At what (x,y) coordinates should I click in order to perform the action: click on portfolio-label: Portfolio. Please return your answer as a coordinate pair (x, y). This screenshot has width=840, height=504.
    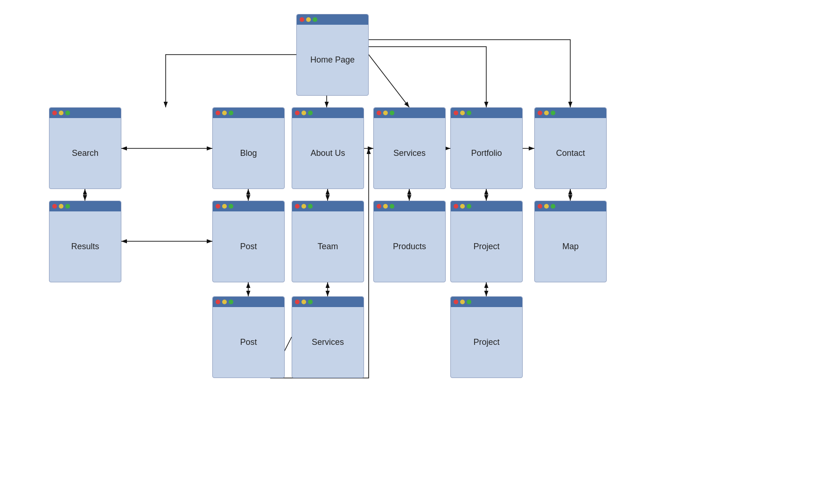
    Looking at the image, I should click on (486, 153).